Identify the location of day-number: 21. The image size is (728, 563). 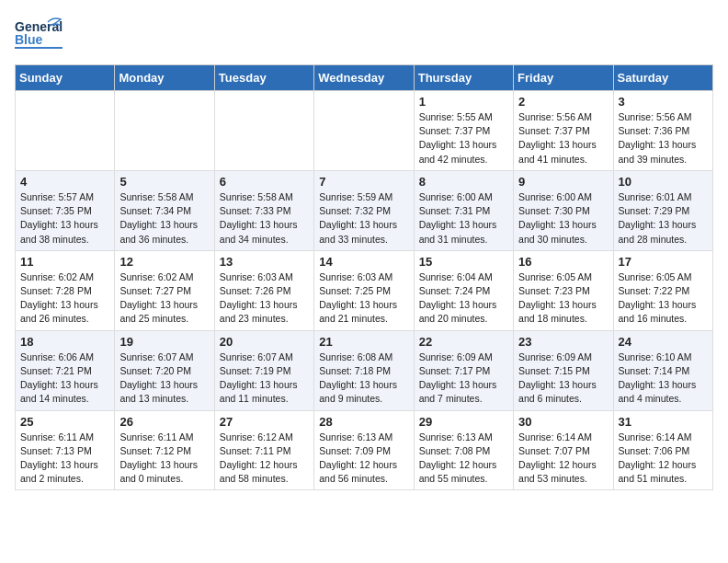
(364, 342).